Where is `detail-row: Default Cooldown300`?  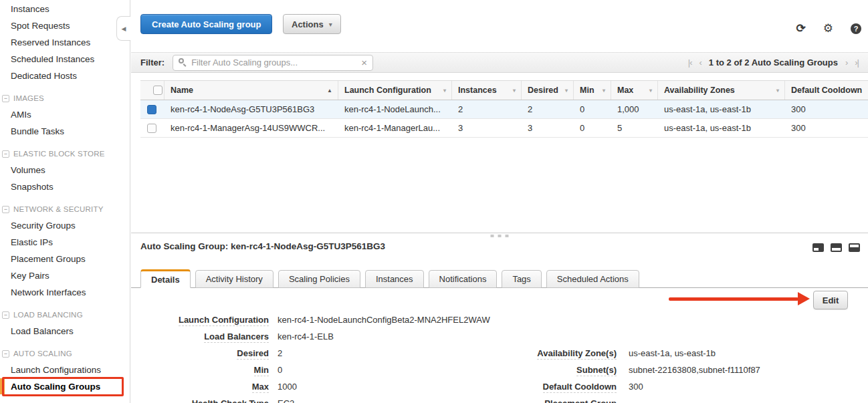 detail-row: Default Cooldown300 is located at coordinates (635, 386).